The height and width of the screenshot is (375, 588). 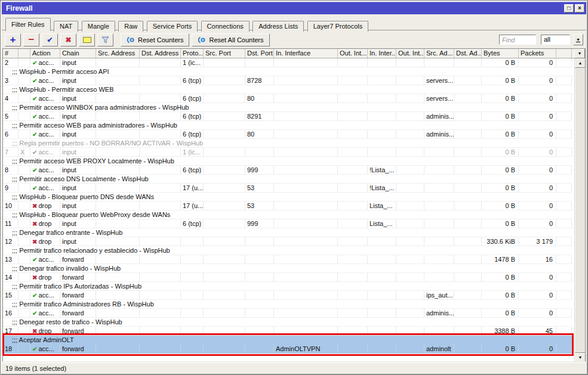 I want to click on maximize-icon: □, so click(x=569, y=8).